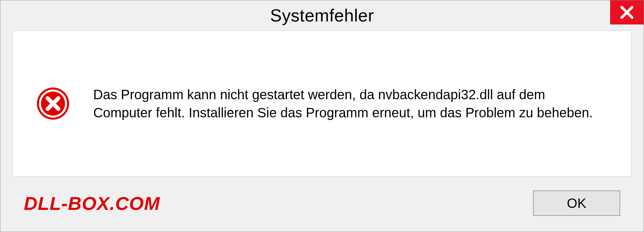 The width and height of the screenshot is (644, 232). What do you see at coordinates (92, 203) in the screenshot?
I see `watermark-text: DLL-BOX.COM` at bounding box center [92, 203].